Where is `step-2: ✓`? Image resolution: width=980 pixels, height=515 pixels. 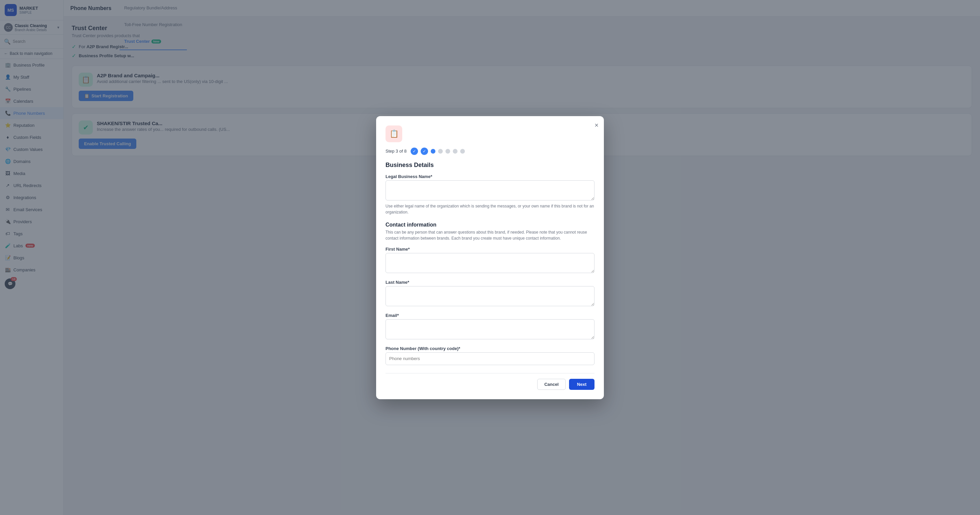 step-2: ✓ is located at coordinates (425, 151).